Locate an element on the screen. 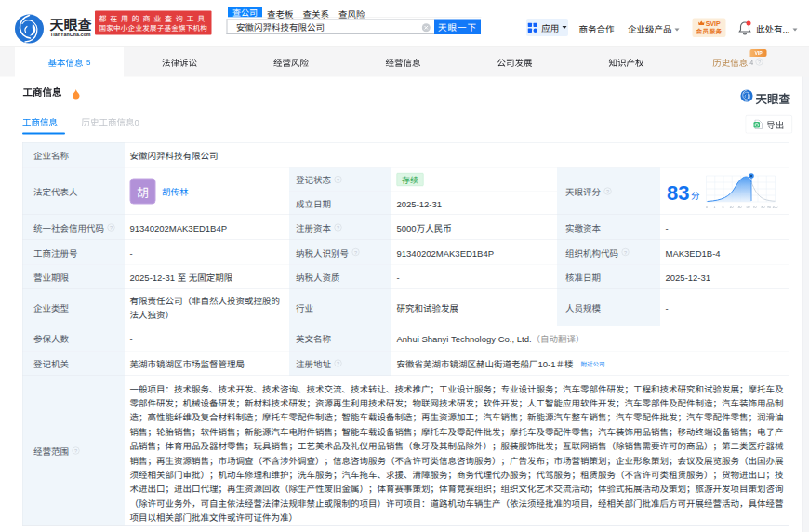 The width and height of the screenshot is (809, 532). svg-text: 70 is located at coordinates (754, 207).